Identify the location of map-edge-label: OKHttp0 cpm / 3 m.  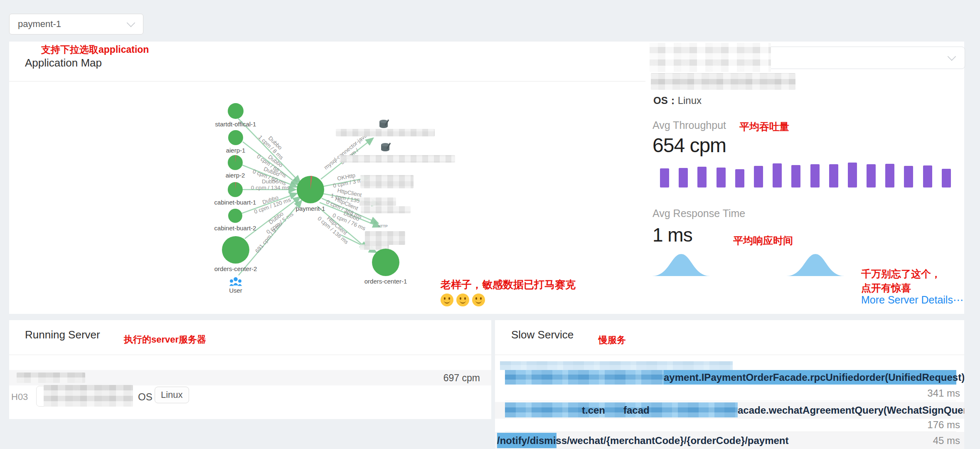
(347, 180).